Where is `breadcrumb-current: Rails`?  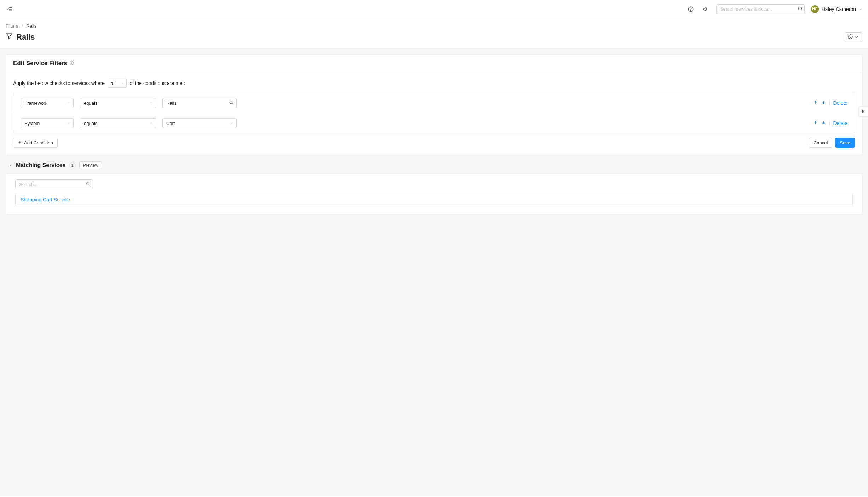
breadcrumb-current: Rails is located at coordinates (31, 26).